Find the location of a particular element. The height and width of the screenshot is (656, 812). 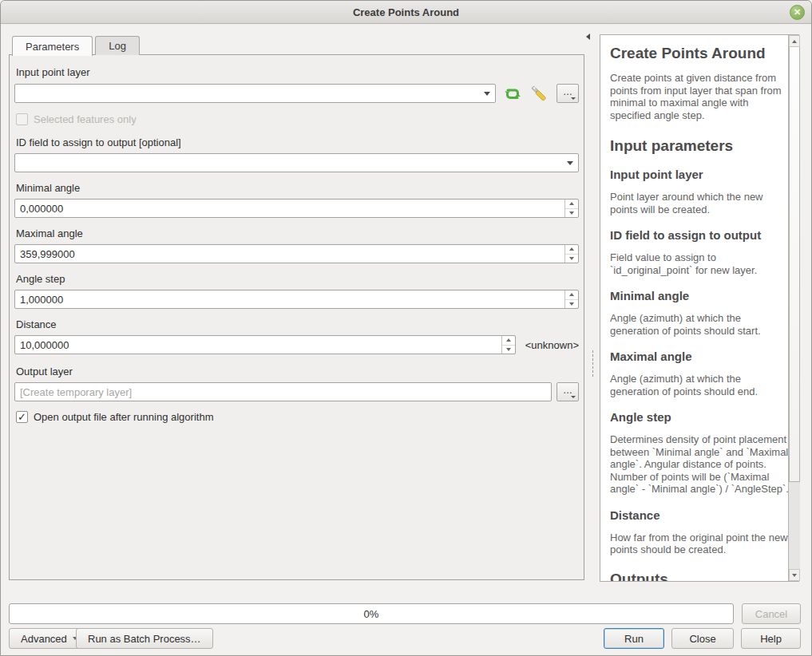

help-section-heading: Distance is located at coordinates (699, 516).